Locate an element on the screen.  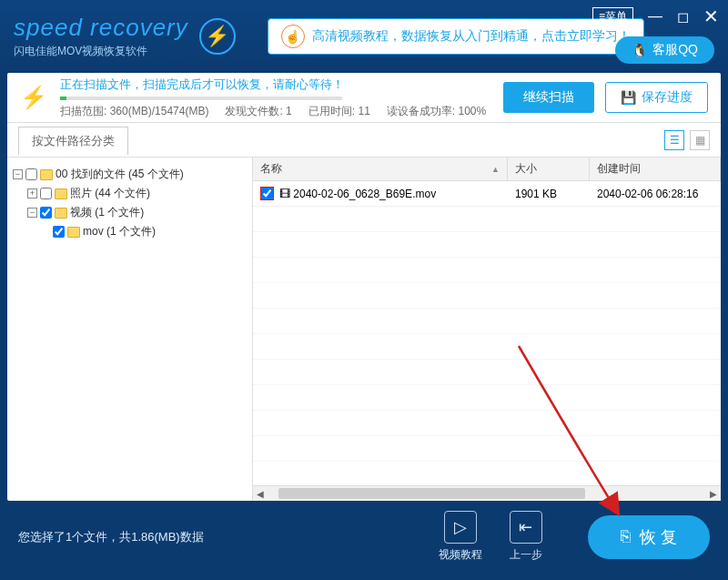
minimize-icon: ― is located at coordinates (655, 16).